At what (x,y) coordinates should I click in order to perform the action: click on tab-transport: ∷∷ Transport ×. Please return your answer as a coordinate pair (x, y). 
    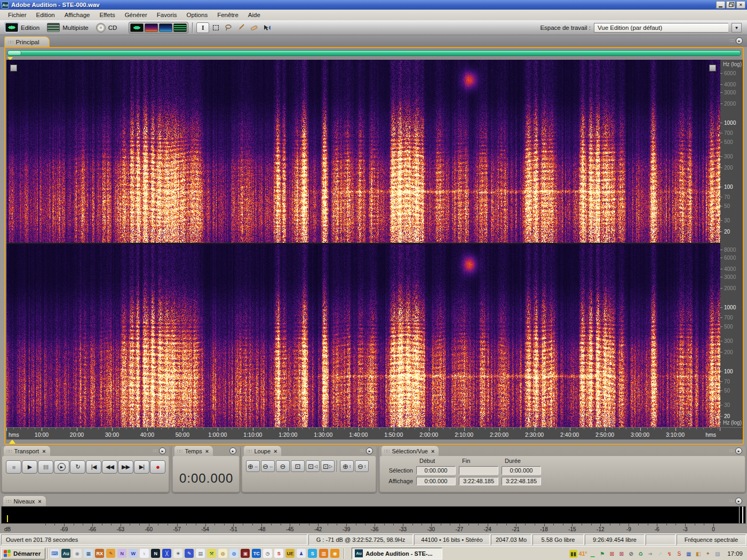
    Looking at the image, I should click on (27, 451).